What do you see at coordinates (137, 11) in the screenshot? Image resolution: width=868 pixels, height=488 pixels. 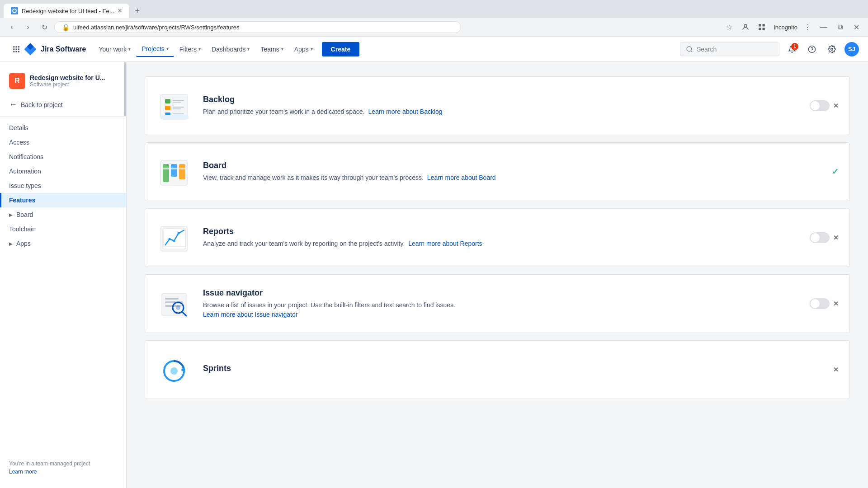 I see `new-tab-button: +` at bounding box center [137, 11].